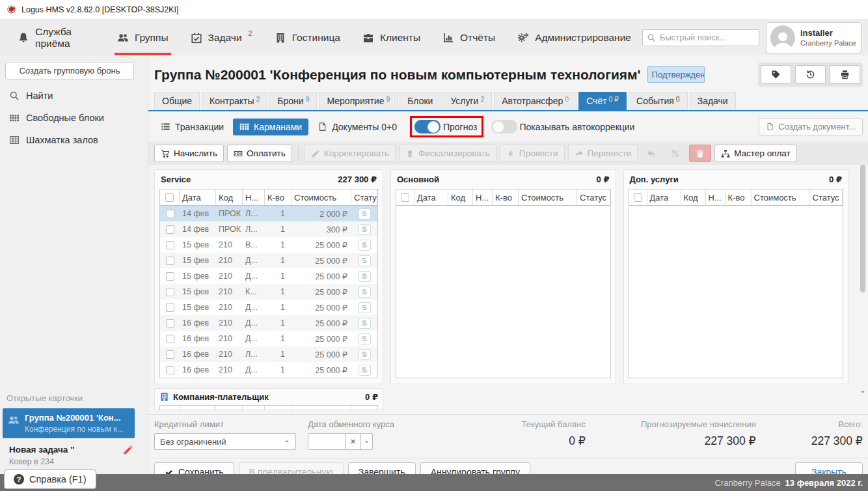 The height and width of the screenshot is (491, 868). I want to click on tab-events: События 0, so click(658, 101).